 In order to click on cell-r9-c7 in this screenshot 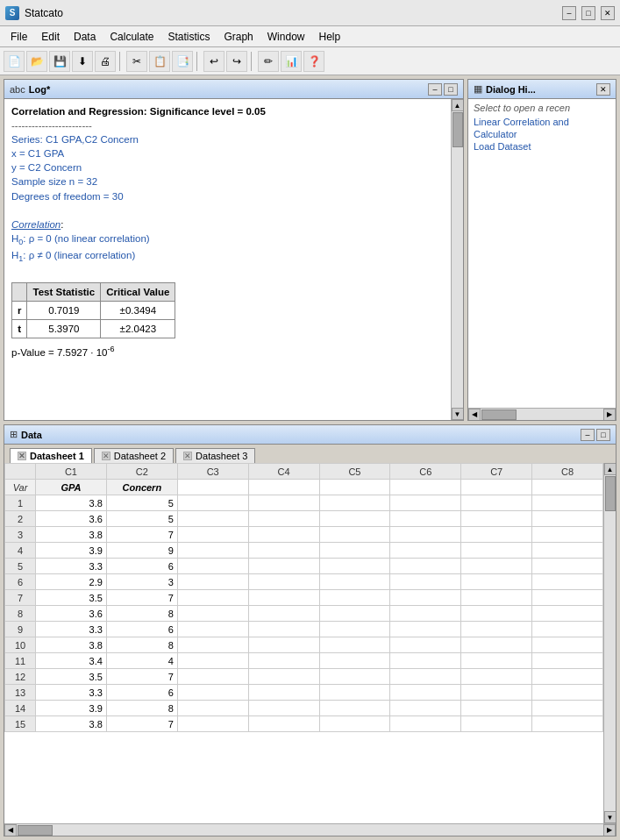, I will do `click(496, 630)`.